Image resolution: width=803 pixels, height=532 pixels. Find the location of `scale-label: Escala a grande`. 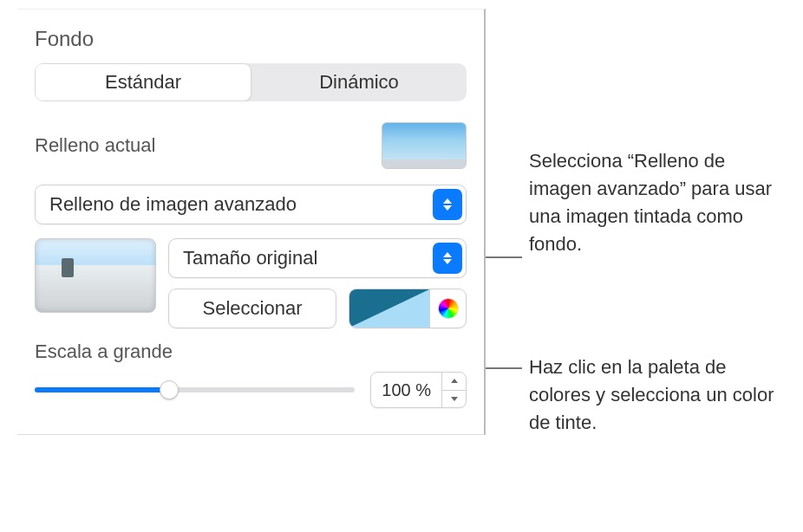

scale-label: Escala a grande is located at coordinates (251, 352).